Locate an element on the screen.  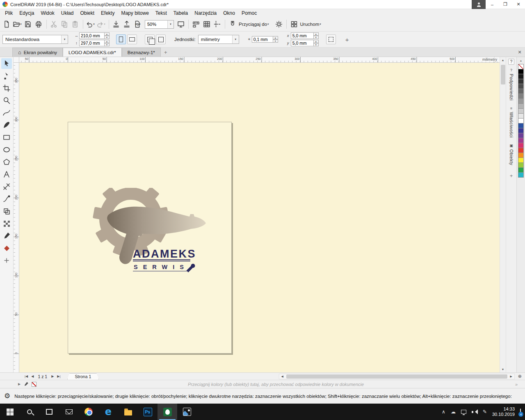
clock: 14:33 30.10.2019 is located at coordinates (504, 412).